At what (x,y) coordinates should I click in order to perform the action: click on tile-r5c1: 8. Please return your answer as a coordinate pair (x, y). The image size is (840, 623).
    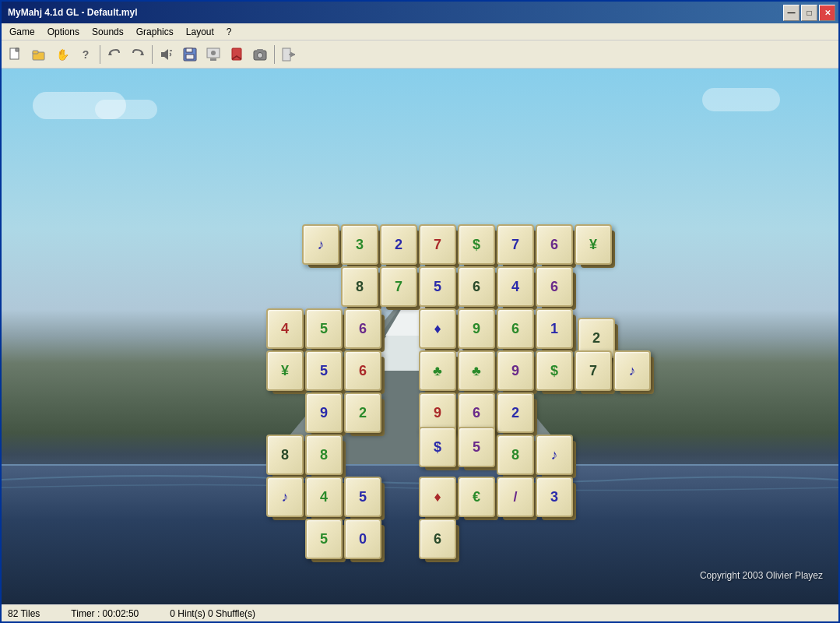
    Looking at the image, I should click on (324, 455).